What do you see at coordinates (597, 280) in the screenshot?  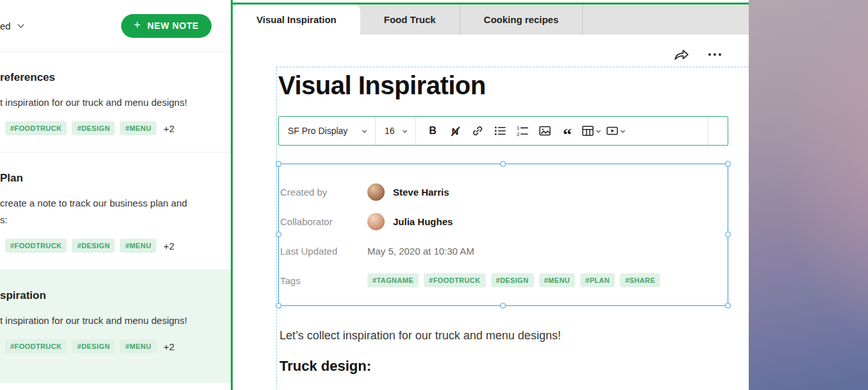 I see `tag-pill: #PLAN` at bounding box center [597, 280].